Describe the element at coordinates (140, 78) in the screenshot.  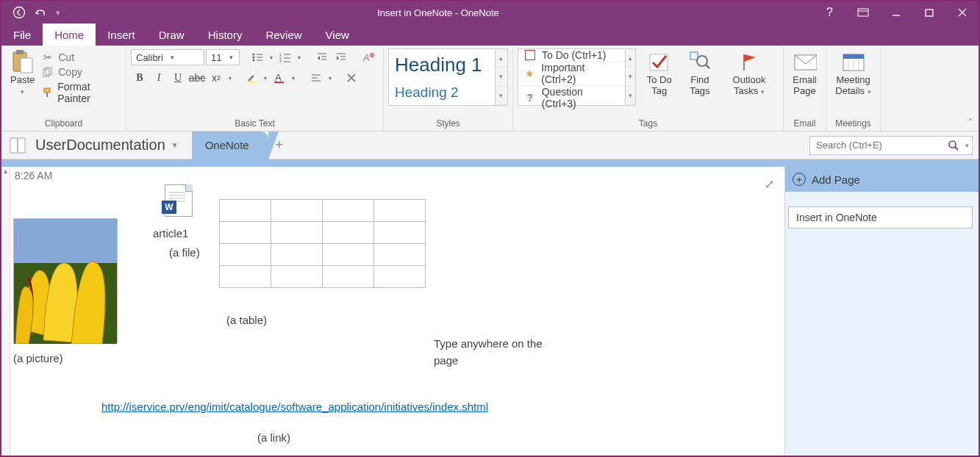
I see `bold-button: B` at that location.